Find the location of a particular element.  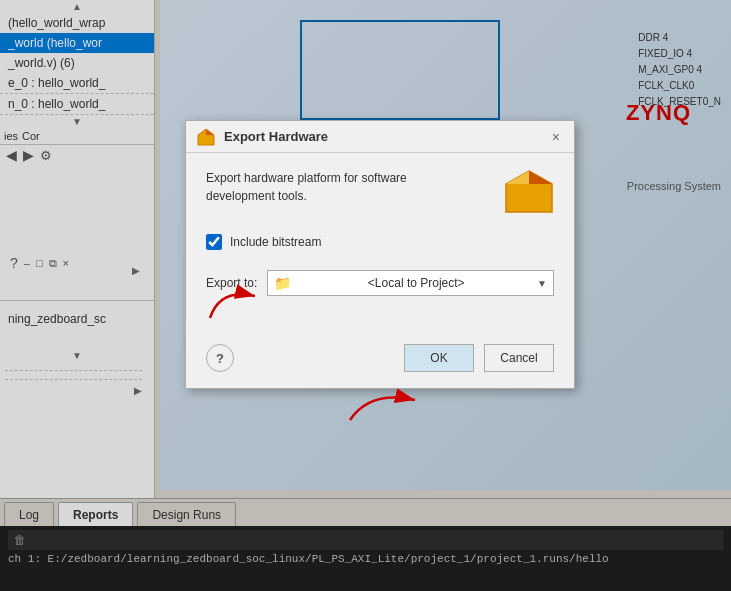

cancel-button-label: Cancel is located at coordinates (518, 358).